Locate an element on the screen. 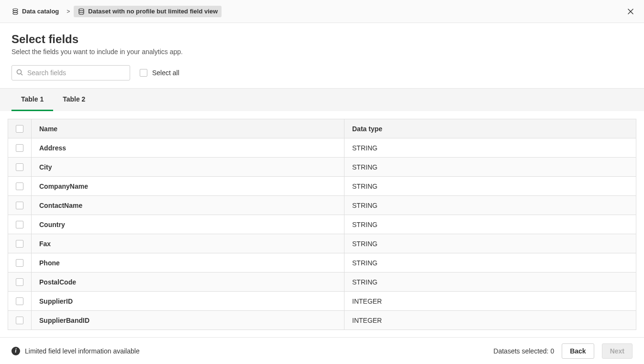  search-input-container is located at coordinates (71, 73).